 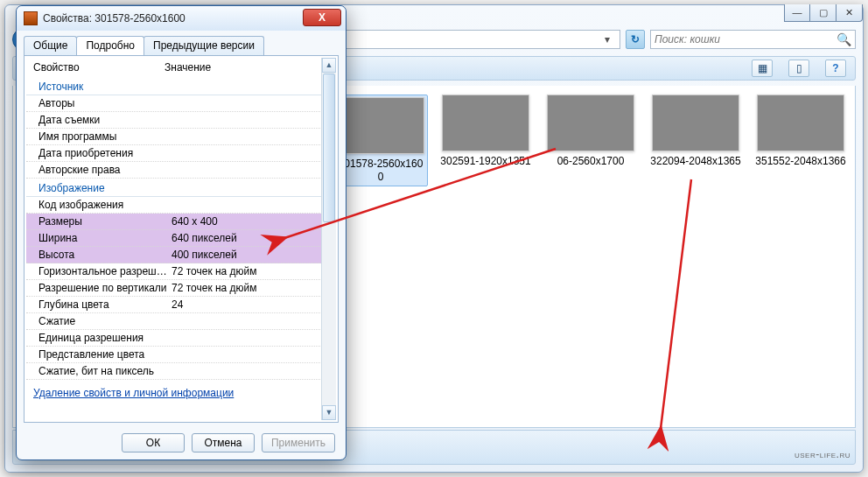 What do you see at coordinates (181, 18) in the screenshot?
I see `dialog-titlebar: Свойства: 301578-2560x1600` at bounding box center [181, 18].